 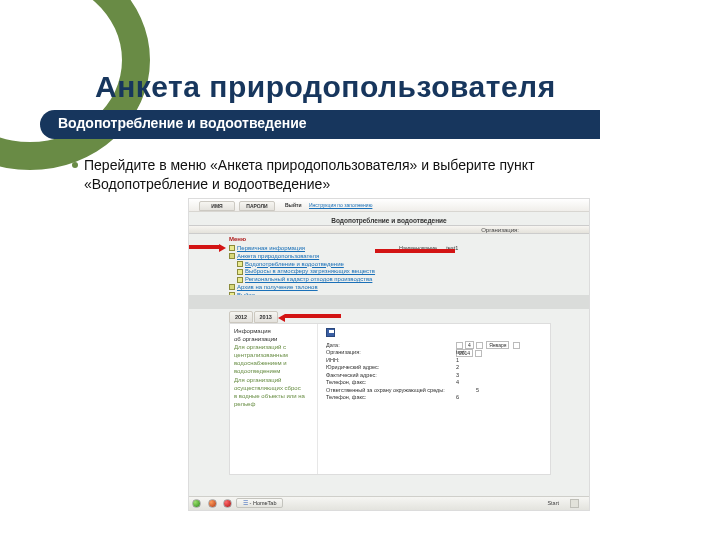 I want to click on label-fact: Фактический адрес:, so click(x=352, y=375).